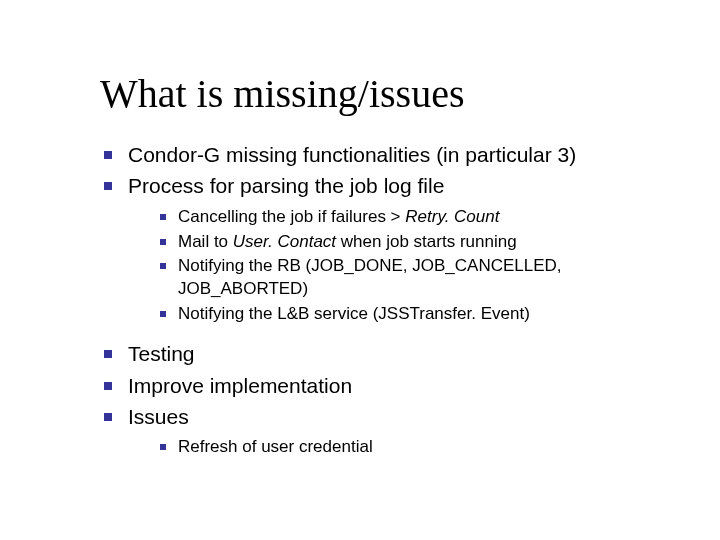 The image size is (720, 540). Describe the element at coordinates (370, 277) in the screenshot. I see `bullet-text: Notifying the RB (JOB_DONE, JOB_CANCELLE…` at that location.